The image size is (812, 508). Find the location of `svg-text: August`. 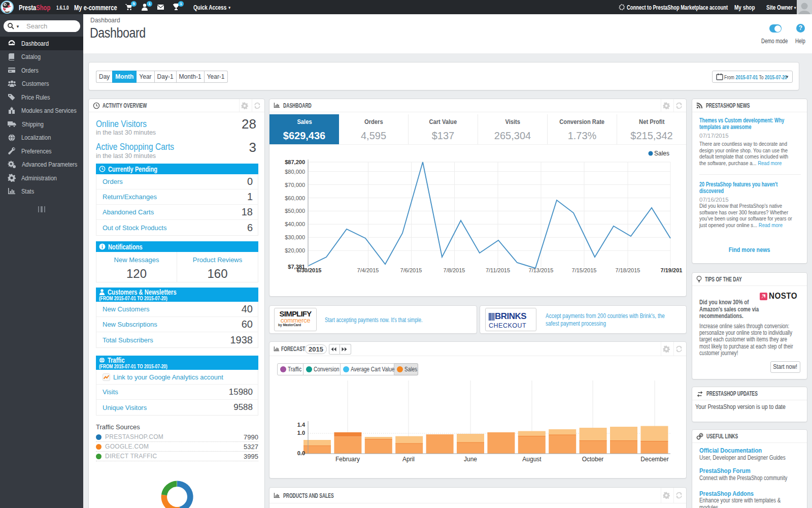

svg-text: August is located at coordinates (532, 459).